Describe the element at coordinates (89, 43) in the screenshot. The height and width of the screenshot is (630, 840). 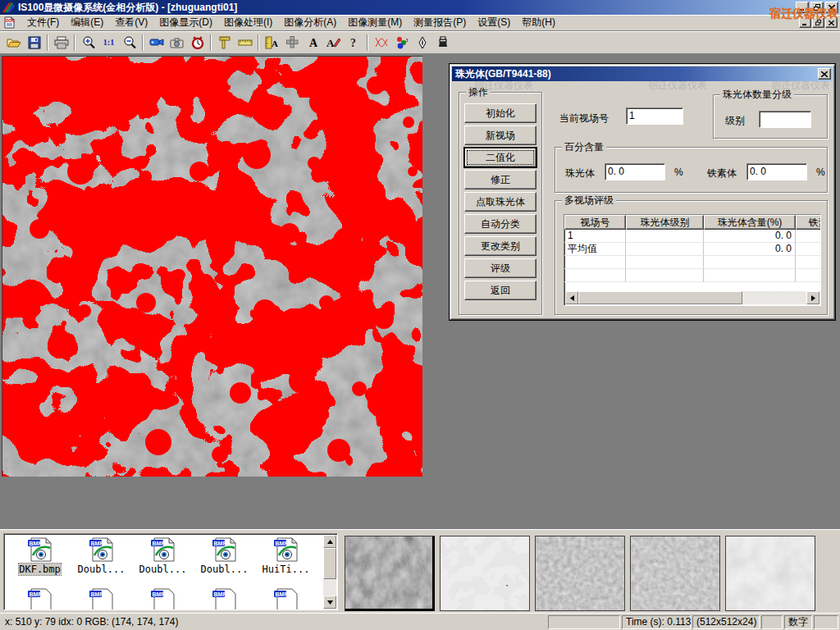
I see `zoom-in-button` at that location.